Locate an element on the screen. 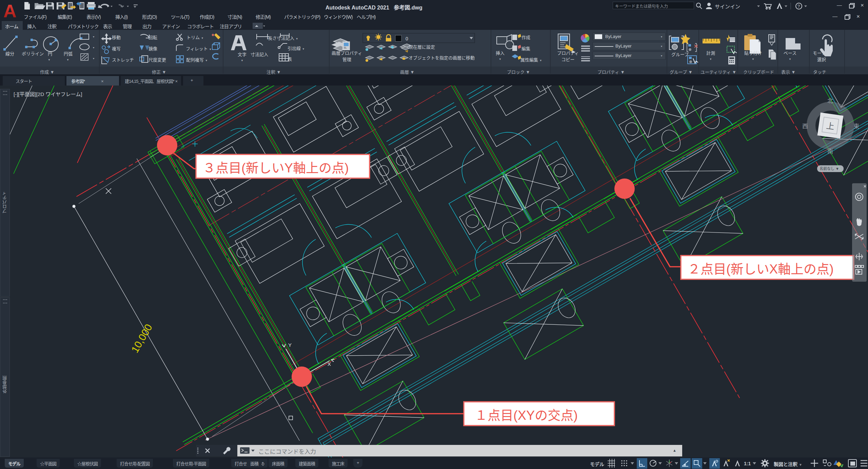 The width and height of the screenshot is (868, 469). svg-text: A is located at coordinates (10, 10).